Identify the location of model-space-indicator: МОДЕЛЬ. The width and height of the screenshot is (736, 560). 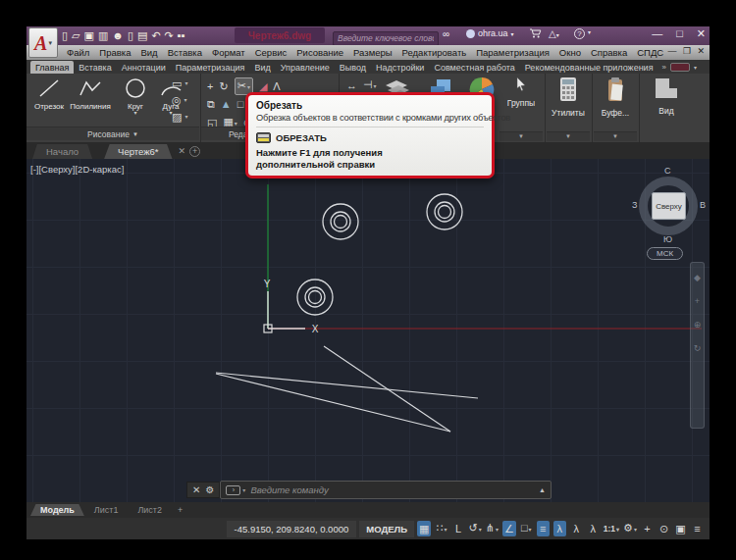
(387, 530).